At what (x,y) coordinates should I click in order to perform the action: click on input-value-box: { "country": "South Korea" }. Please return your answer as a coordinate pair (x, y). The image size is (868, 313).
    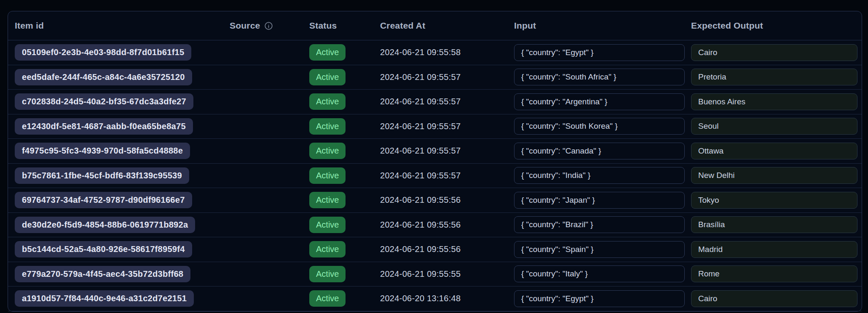
    Looking at the image, I should click on (599, 126).